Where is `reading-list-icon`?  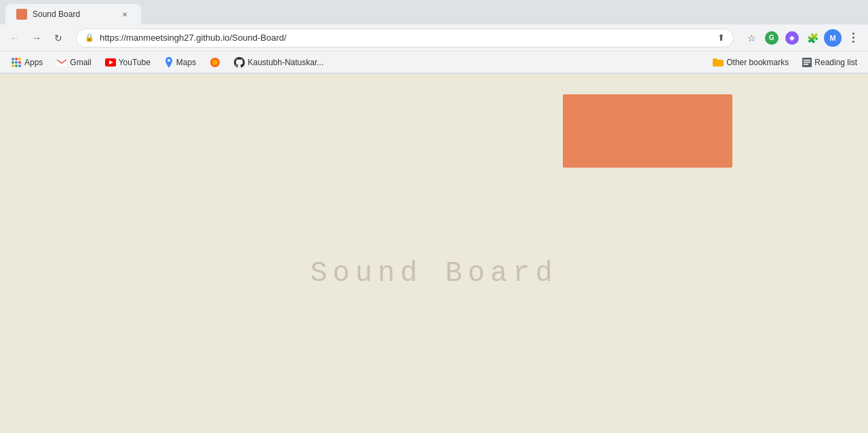 reading-list-icon is located at coordinates (807, 62).